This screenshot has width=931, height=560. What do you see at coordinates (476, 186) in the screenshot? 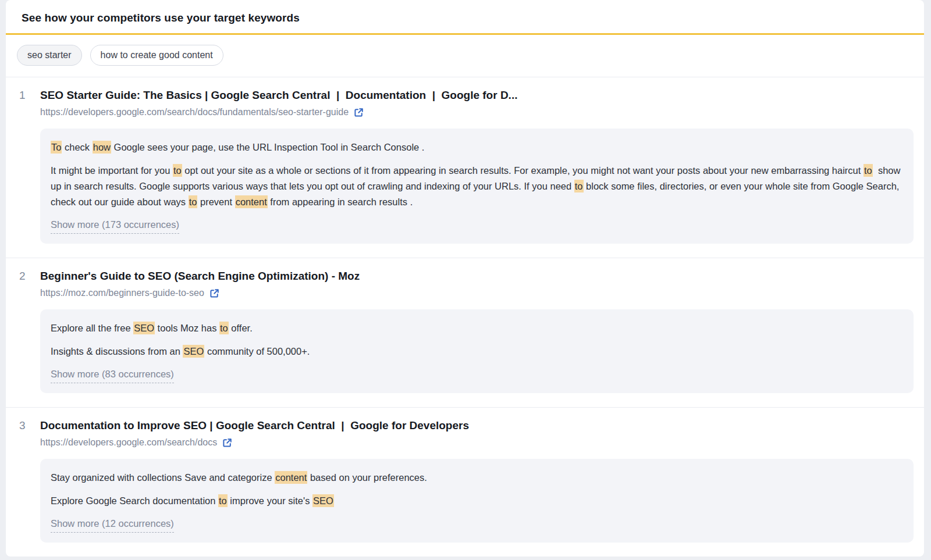
I see `snippet-paragraph: It might be important for you to opt out…` at bounding box center [476, 186].